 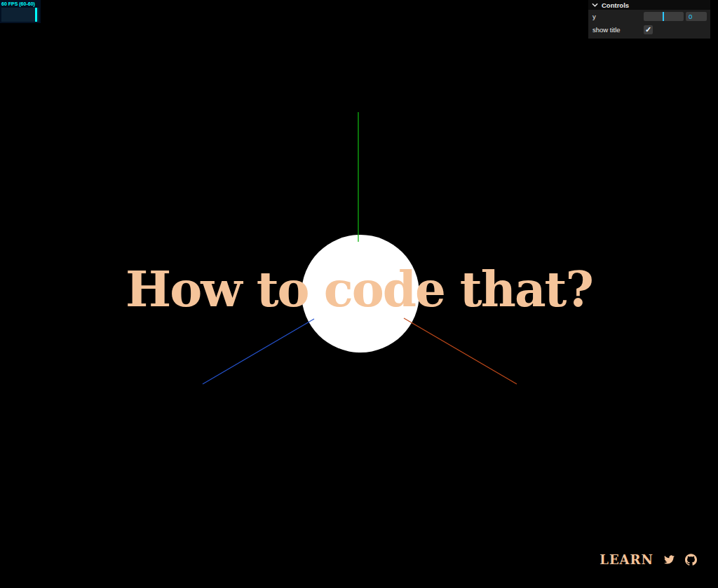 I want to click on y-control-row: y 0, so click(x=649, y=17).